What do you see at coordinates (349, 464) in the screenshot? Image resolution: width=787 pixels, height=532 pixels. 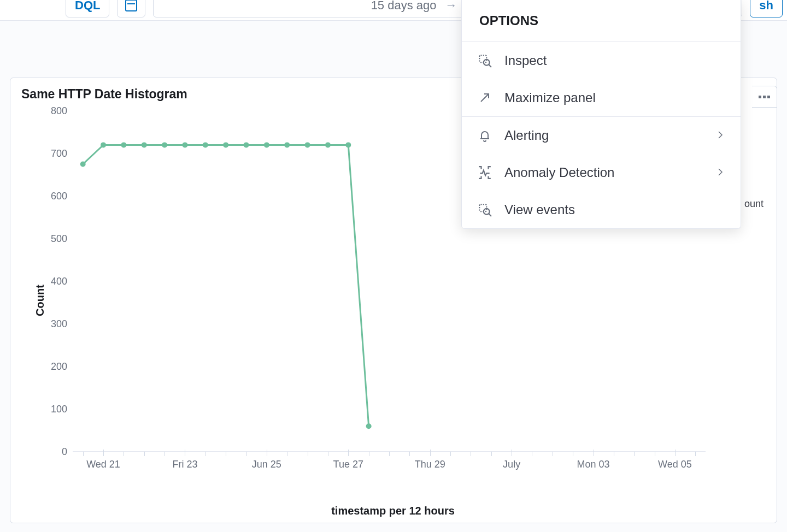 I see `x-tick-label: Tue 27` at bounding box center [349, 464].